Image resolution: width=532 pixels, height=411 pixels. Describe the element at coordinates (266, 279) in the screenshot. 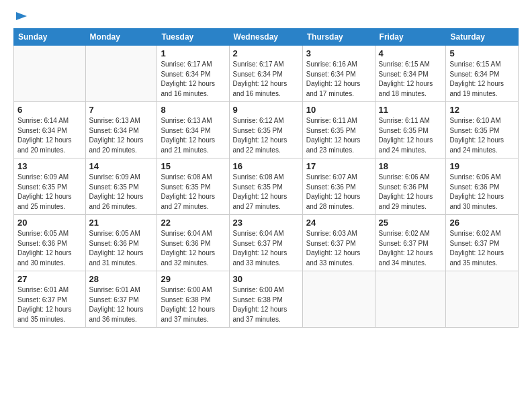

I see `day-number: 30` at that location.